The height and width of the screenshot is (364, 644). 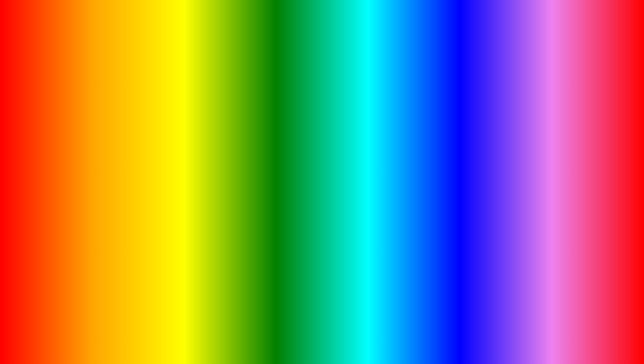 I want to click on checking-bone-info: 🦴 Checking Bone 🦴: 14, so click(x=72, y=152).